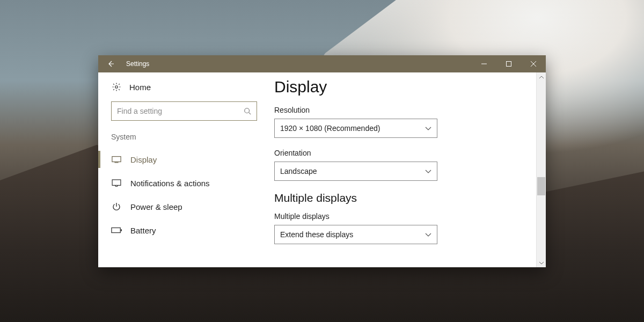  I want to click on titlebar: Settings, so click(322, 64).